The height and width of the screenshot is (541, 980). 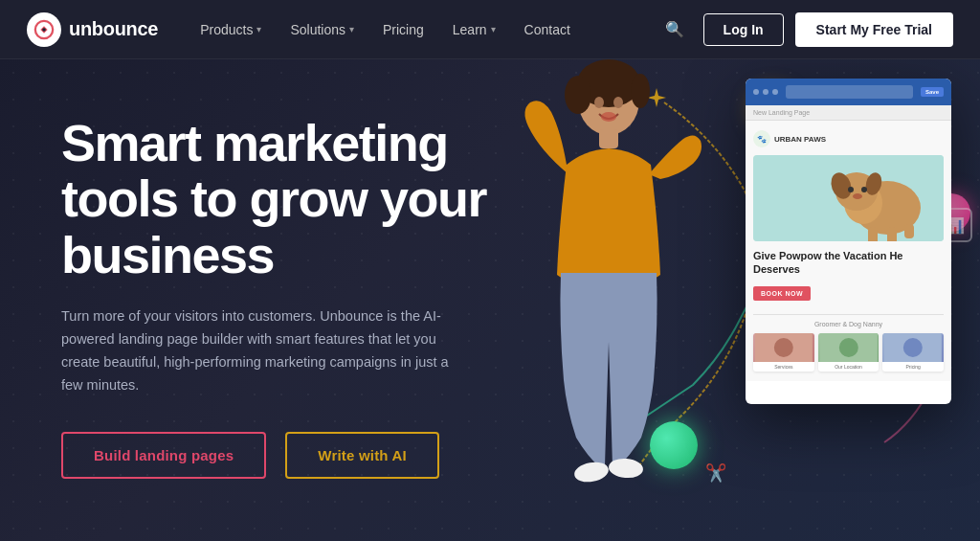 What do you see at coordinates (744, 30) in the screenshot?
I see `login-button: Log In` at bounding box center [744, 30].